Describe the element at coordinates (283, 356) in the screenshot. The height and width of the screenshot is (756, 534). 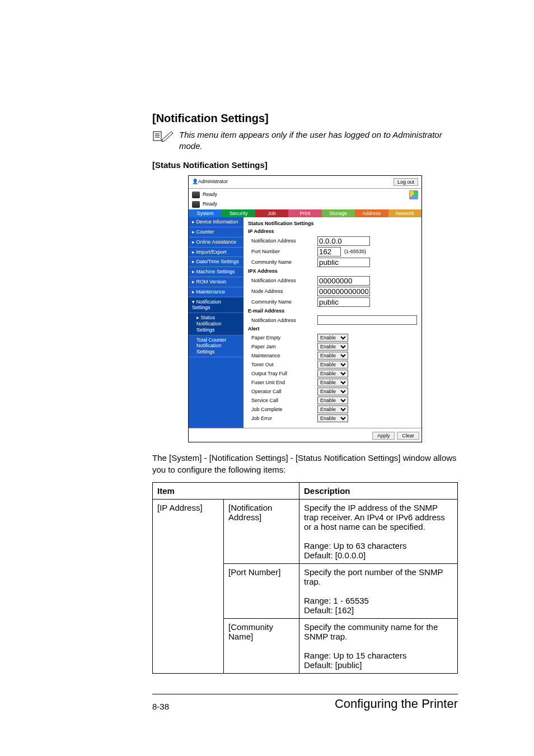
I see `alert-label: Maintenance` at that location.